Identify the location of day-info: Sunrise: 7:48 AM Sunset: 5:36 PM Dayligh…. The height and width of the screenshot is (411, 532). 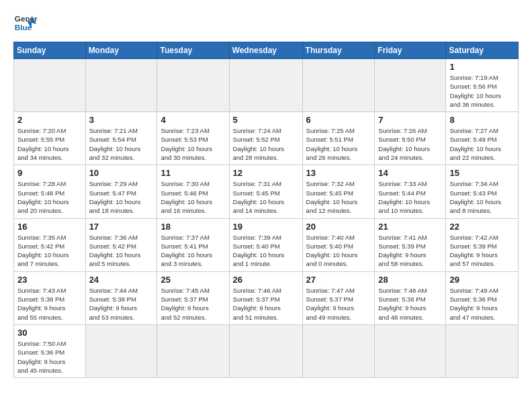
(410, 304).